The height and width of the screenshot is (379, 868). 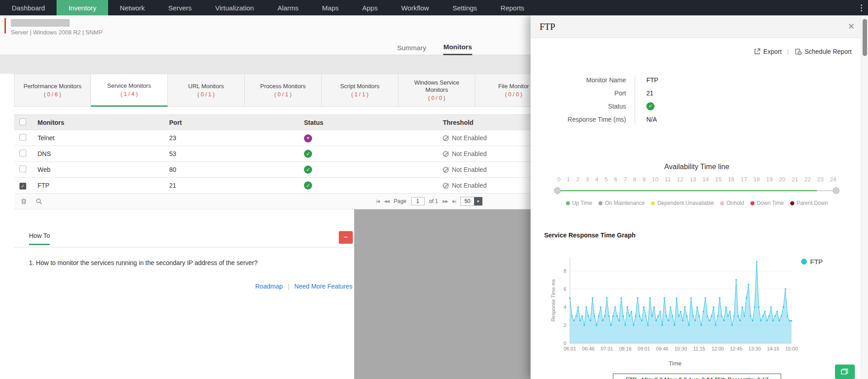 I want to click on tab-windows-service-monitors: Windows Service Monitors ( 0 / 0 ), so click(x=437, y=90).